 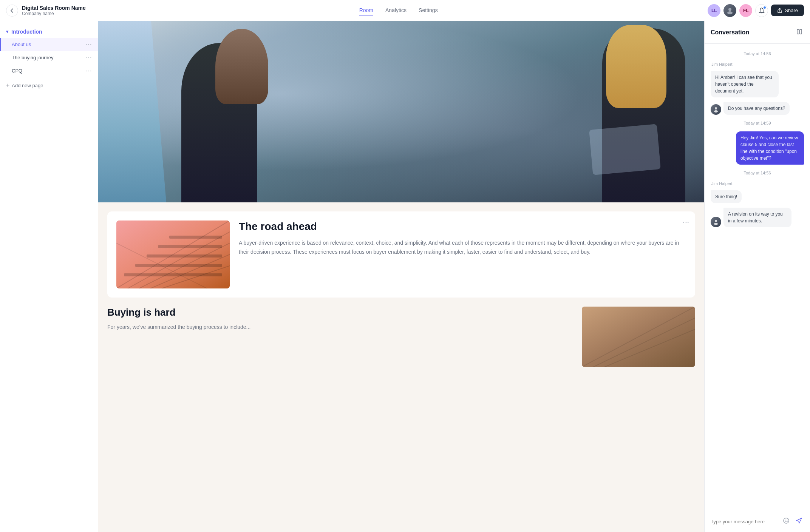 What do you see at coordinates (462, 239) in the screenshot?
I see `card-text-content: The road ahead A buyer-driven experience…` at bounding box center [462, 239].